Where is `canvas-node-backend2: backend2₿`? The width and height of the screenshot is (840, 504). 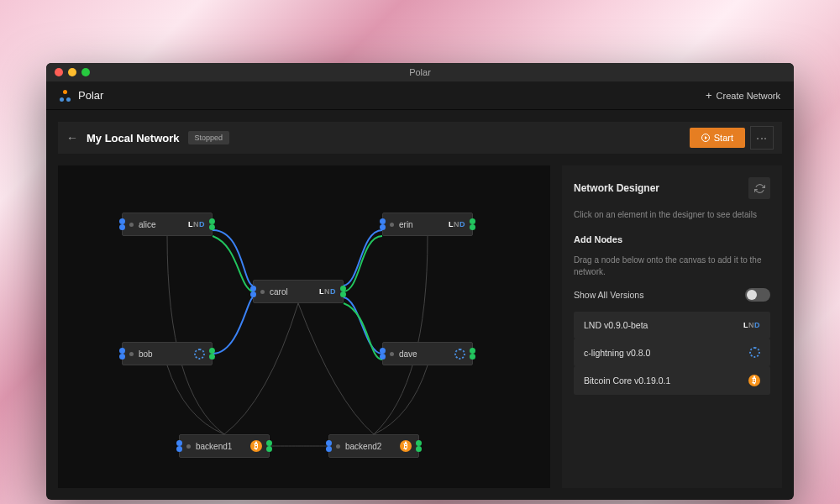 canvas-node-backend2: backend2₿ is located at coordinates (374, 446).